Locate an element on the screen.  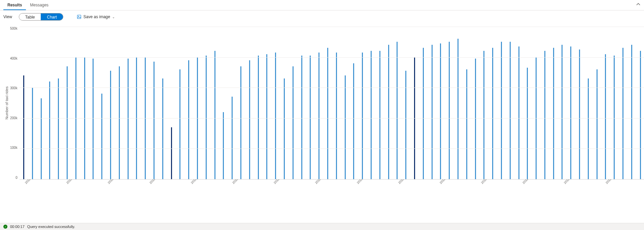
status-time: 00:00:17 is located at coordinates (18, 227).